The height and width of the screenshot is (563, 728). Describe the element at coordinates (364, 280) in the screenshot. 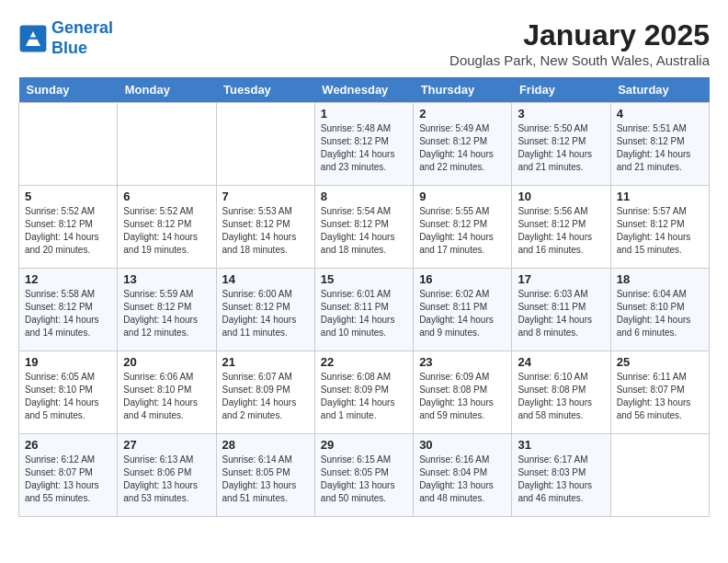

I see `day-number: 15` at that location.